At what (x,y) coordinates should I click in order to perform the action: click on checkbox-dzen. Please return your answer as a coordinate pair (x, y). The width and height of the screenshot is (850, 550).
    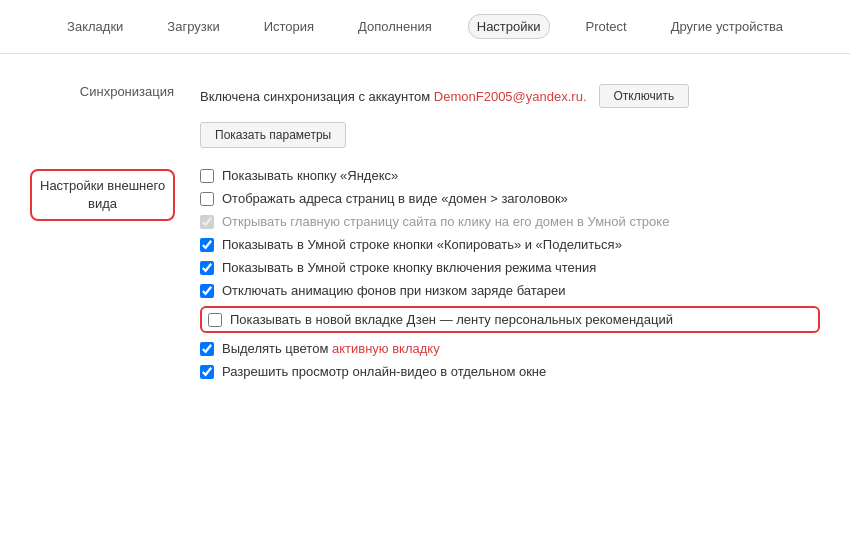
    Looking at the image, I should click on (215, 320).